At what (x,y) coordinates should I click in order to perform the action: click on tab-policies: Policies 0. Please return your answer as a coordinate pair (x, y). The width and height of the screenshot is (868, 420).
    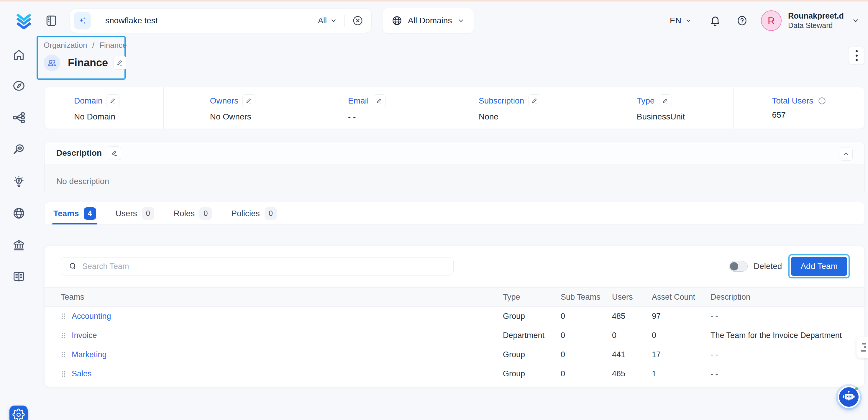
    Looking at the image, I should click on (254, 213).